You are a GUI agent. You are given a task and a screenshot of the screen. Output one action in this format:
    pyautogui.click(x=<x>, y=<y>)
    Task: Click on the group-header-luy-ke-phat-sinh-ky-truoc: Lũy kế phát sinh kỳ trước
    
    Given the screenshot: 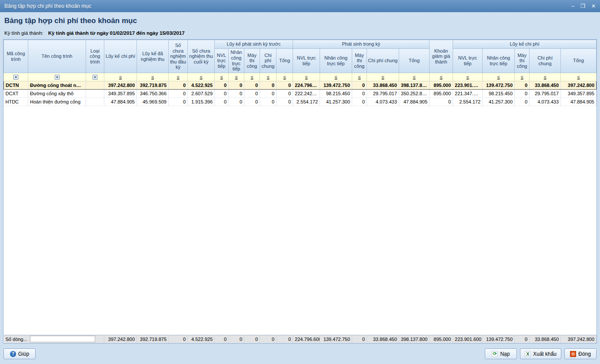 What is the action you would take?
    pyautogui.click(x=254, y=44)
    